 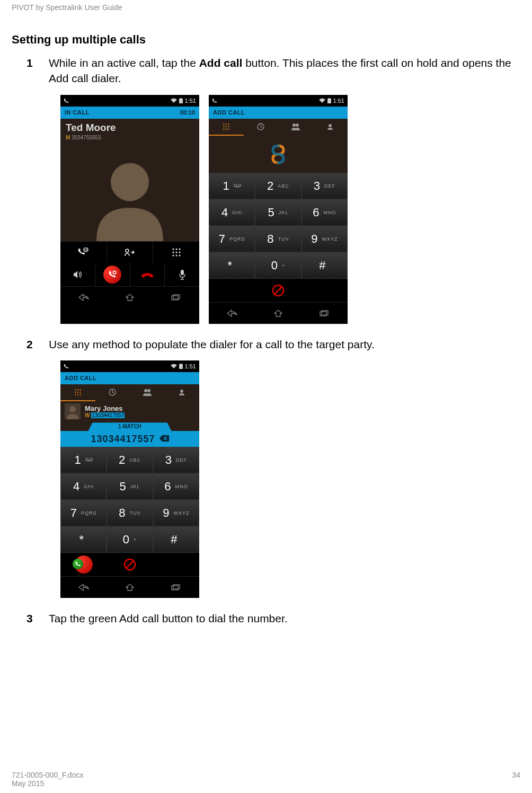 What do you see at coordinates (129, 427) in the screenshot?
I see `match-count-tab: 1 MATCH` at bounding box center [129, 427].